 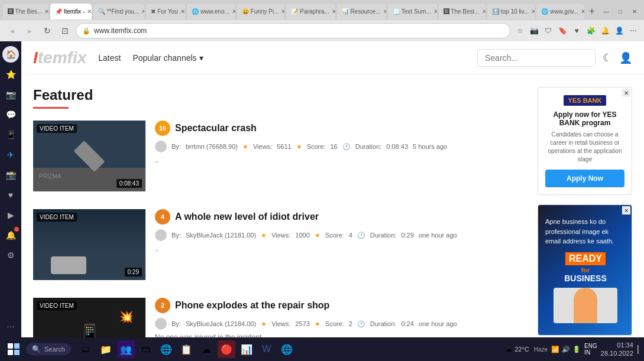 I want to click on windows-icon, so click(x=14, y=349).